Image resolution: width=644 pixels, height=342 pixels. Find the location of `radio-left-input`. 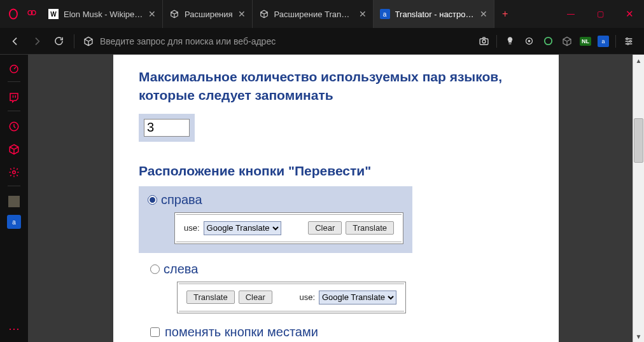

radio-left-input is located at coordinates (155, 270).